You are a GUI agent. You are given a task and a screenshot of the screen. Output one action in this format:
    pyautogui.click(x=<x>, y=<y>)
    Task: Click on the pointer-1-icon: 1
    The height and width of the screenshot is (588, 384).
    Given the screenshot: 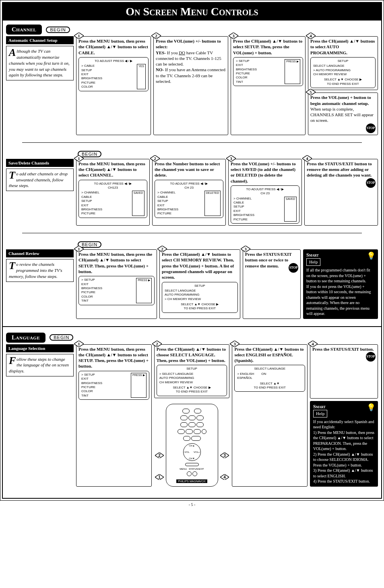 What is the action you would take?
    pyautogui.click(x=159, y=477)
    